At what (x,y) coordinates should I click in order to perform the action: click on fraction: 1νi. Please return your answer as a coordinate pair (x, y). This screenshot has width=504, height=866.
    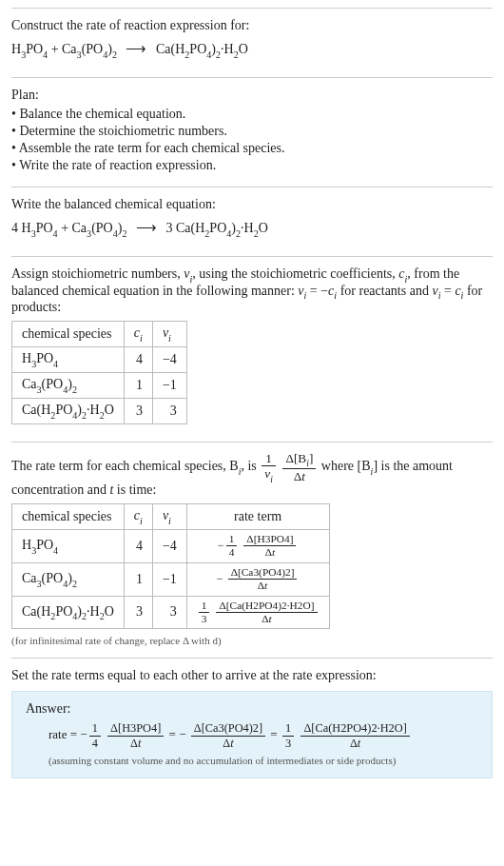
    Looking at the image, I should click on (268, 468).